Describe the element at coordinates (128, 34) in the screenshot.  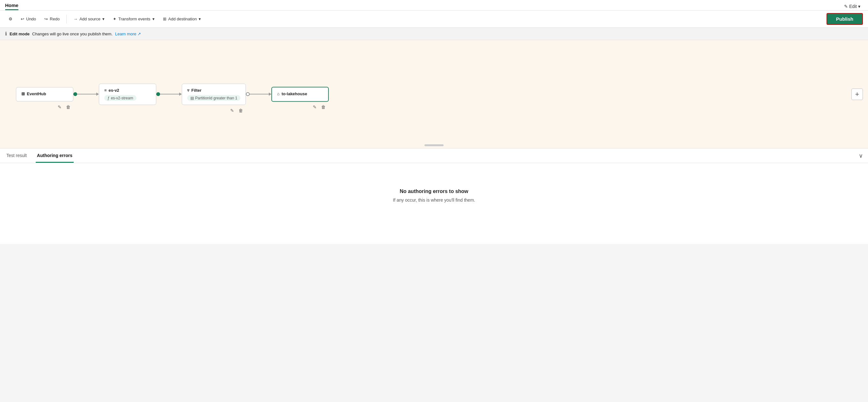
I see `learn-more-link: Learn more ↗` at that location.